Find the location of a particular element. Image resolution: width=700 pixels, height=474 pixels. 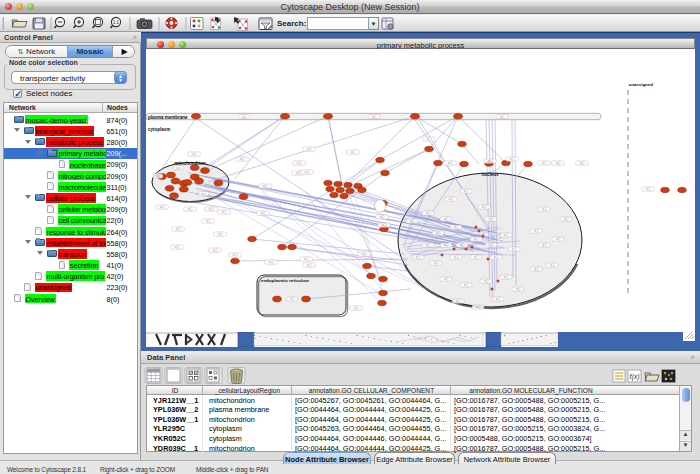

svg-text: f(x) is located at coordinates (634, 377).